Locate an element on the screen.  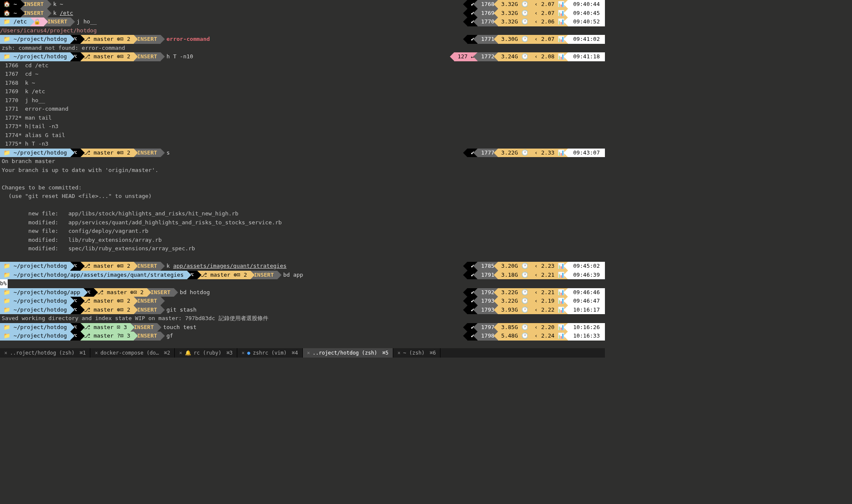
tab-label: docker-compose (do… is located at coordinates (130, 353).